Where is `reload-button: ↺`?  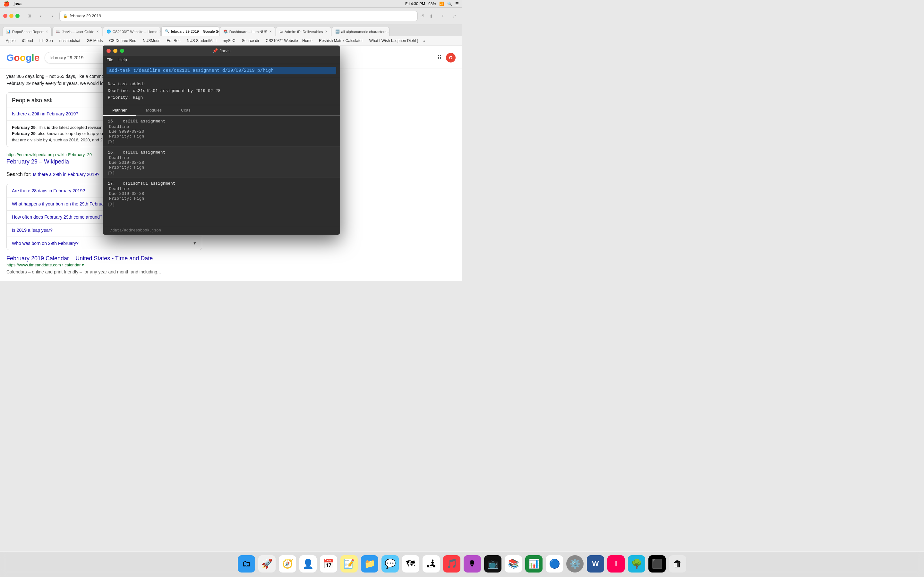 reload-button: ↺ is located at coordinates (422, 16).